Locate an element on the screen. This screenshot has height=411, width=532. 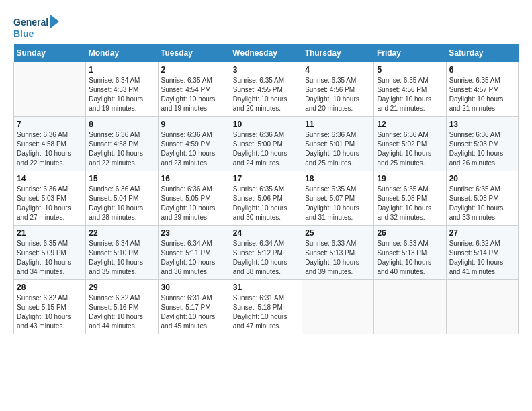
day-number: 8 is located at coordinates (122, 124).